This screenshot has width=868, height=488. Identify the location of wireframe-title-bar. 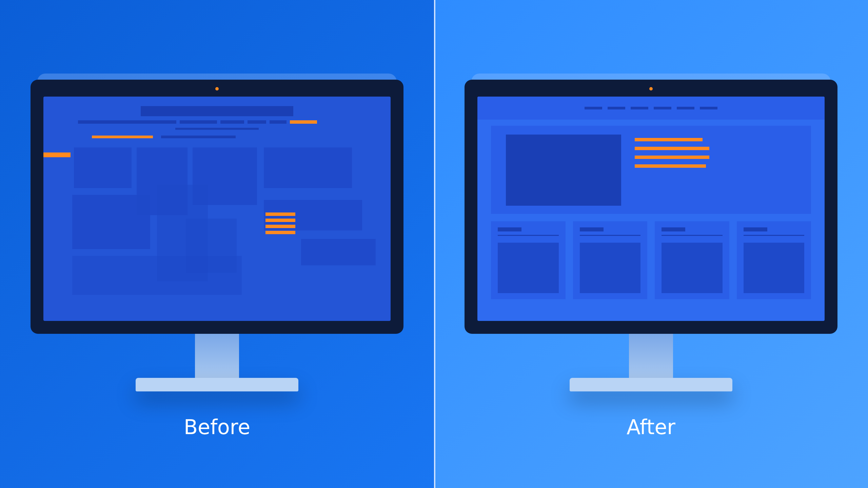
(217, 111).